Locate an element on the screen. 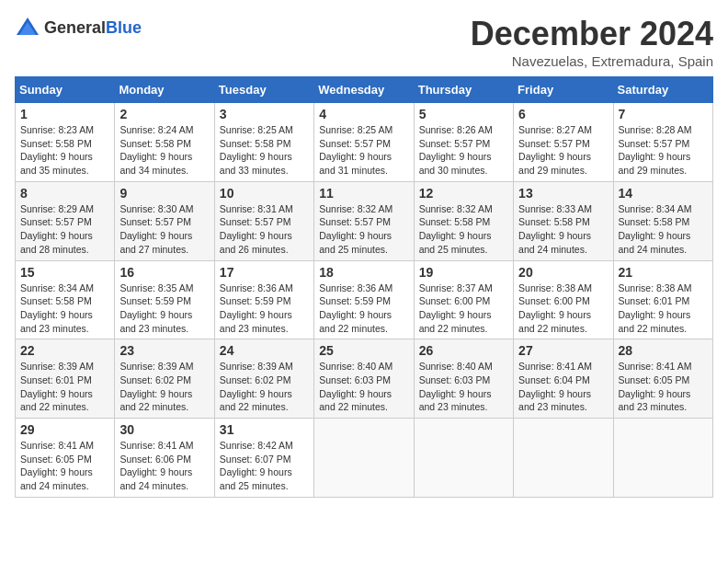  day-info-line: Sunset: 6:01 PM is located at coordinates (664, 302).